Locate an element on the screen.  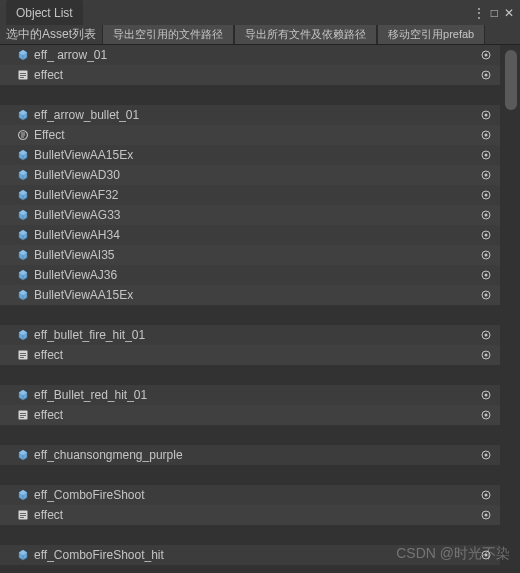
maximize-icon: □ is located at coordinates (494, 13).